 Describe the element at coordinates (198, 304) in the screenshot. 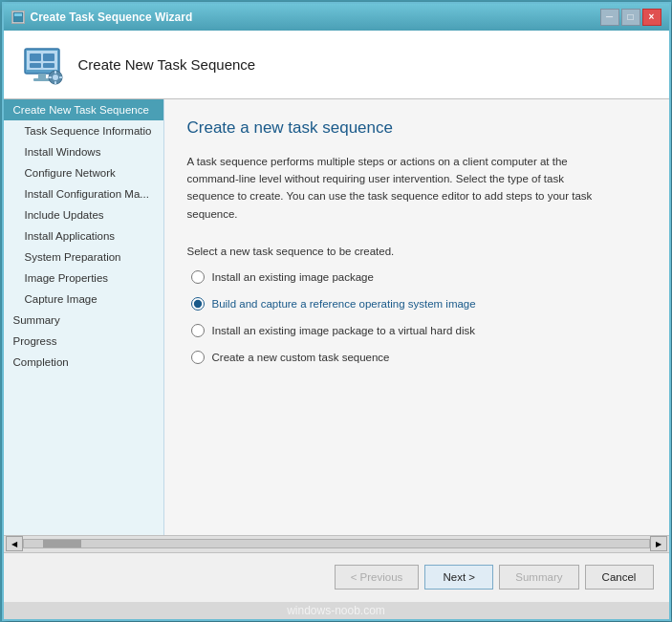

I see `radio-build-capture` at that location.